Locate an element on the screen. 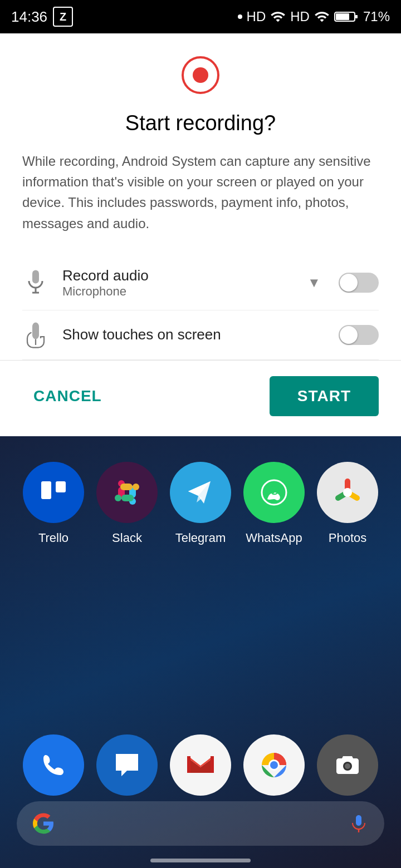 This screenshot has width=401, height=868. touch-icon is located at coordinates (36, 335).